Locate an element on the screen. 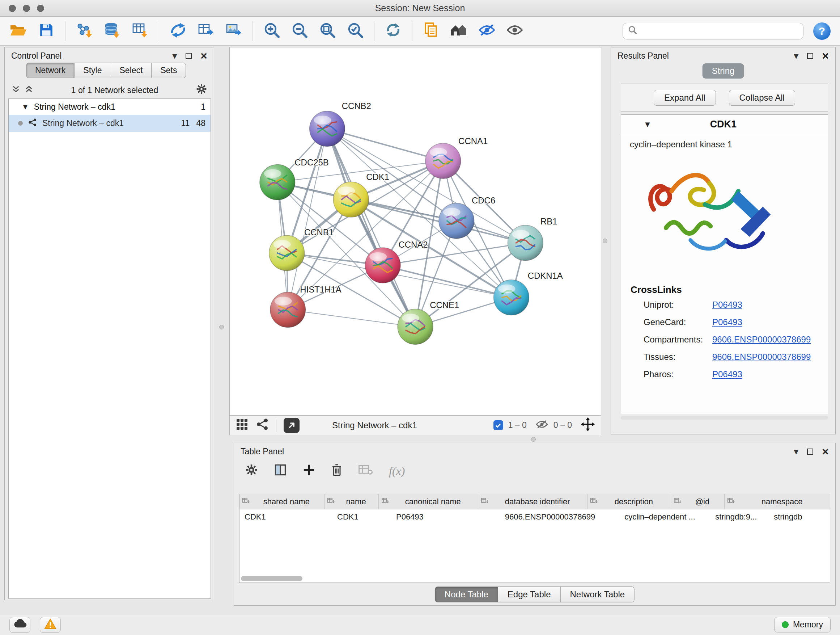 Image resolution: width=840 pixels, height=635 pixels. export-table-button is located at coordinates (206, 31).